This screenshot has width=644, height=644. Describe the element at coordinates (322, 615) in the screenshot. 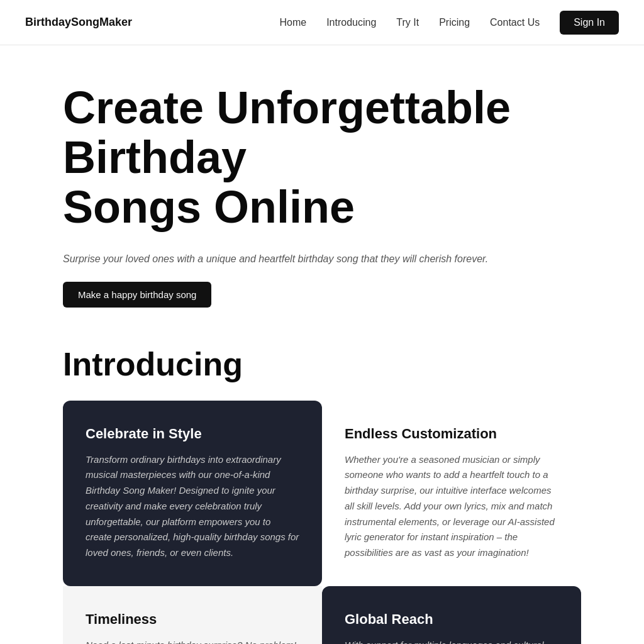

I see `cards-row-2: Timeliness Need a last-minute birthday s…` at that location.